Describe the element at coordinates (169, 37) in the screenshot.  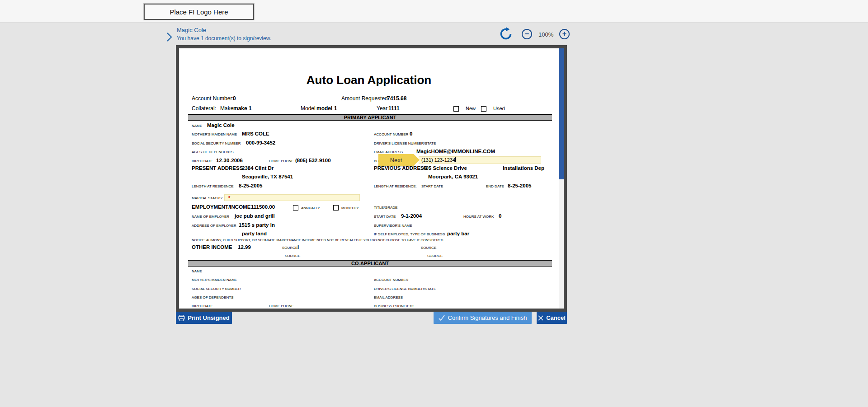
I see `chevron-right-icon` at that location.